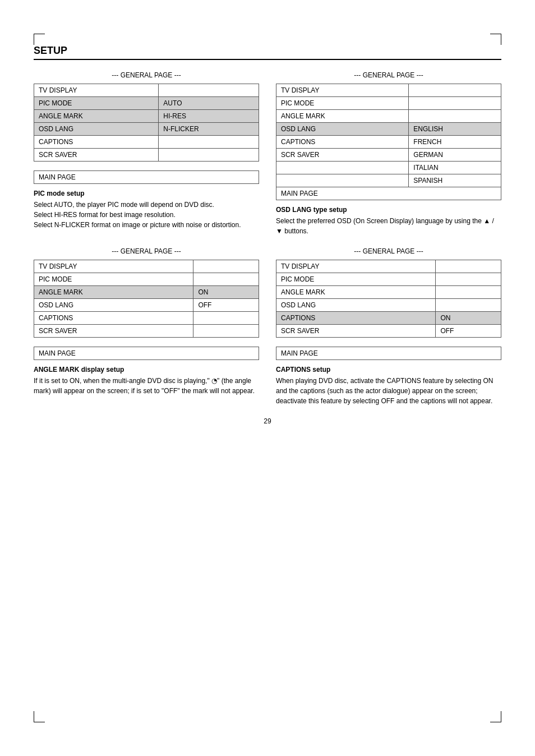 This screenshot has height=756, width=535. I want to click on corner-mark-br, so click(496, 717).